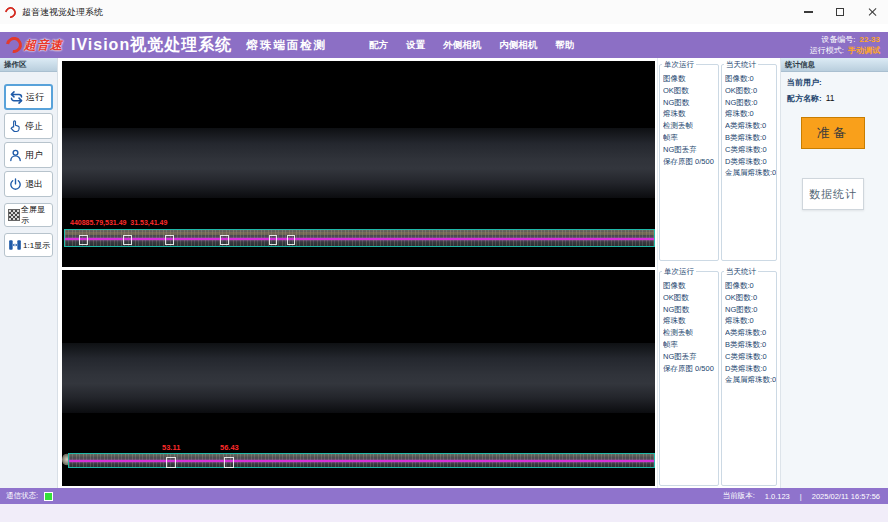 Image resolution: width=888 pixels, height=522 pixels. I want to click on fullscreen-button: 全屏显示, so click(28, 215).